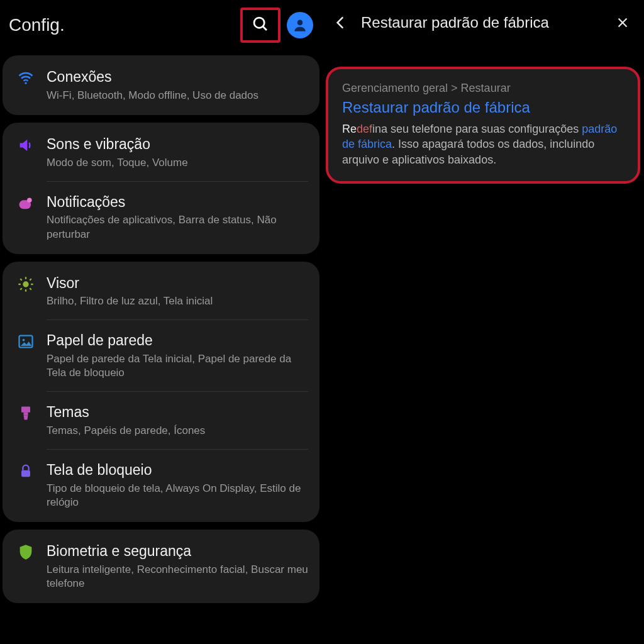 This screenshot has width=644, height=644. I want to click on search-icon, so click(260, 25).